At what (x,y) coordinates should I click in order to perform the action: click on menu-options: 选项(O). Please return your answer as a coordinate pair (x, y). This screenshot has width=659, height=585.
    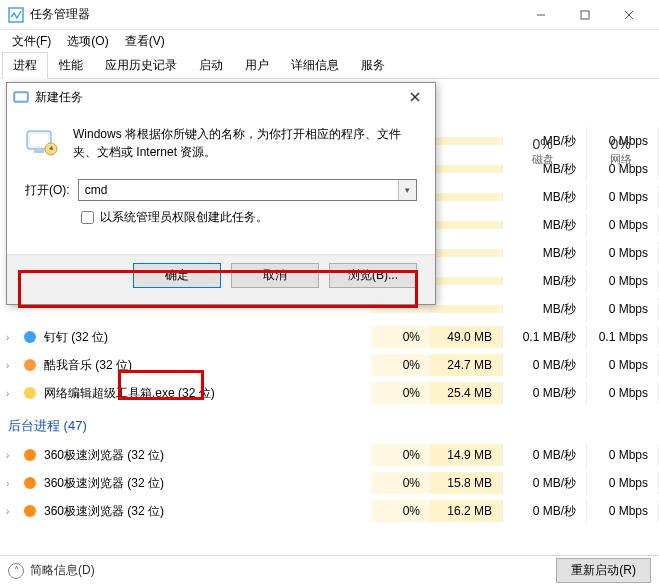
    Looking at the image, I should click on (88, 42).